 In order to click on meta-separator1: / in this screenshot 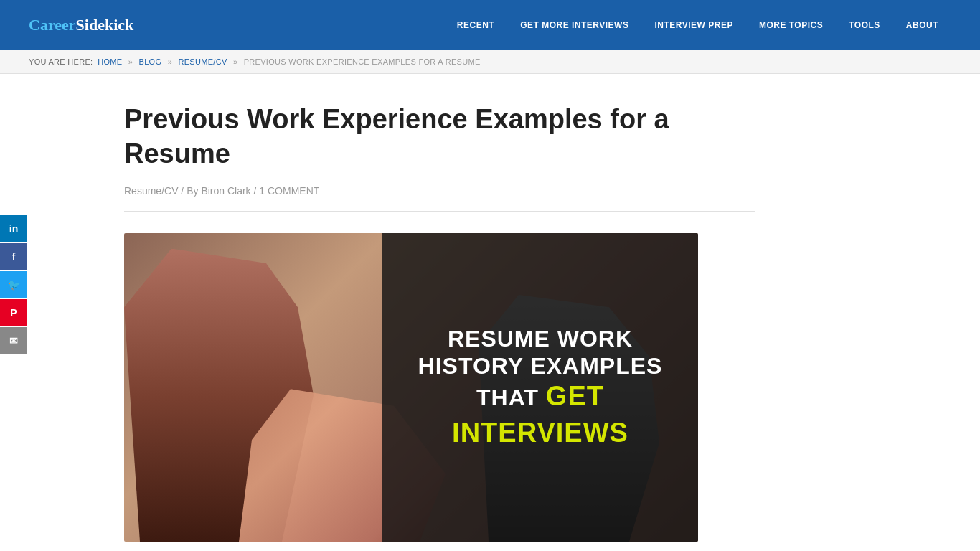, I will do `click(184, 191)`.